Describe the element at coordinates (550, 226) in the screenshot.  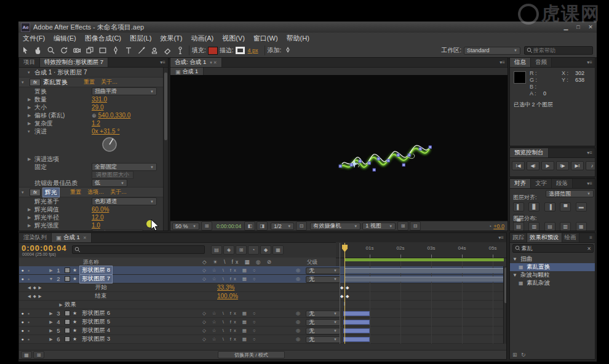
I see `distribute-bottom-button: ▤` at that location.